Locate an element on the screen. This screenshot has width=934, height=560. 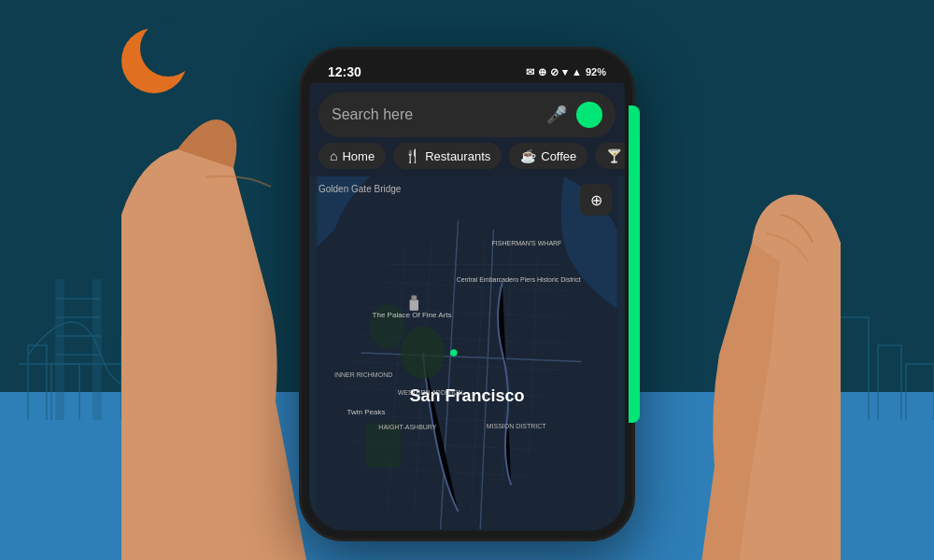
home-icon: ⌂ is located at coordinates (333, 156).